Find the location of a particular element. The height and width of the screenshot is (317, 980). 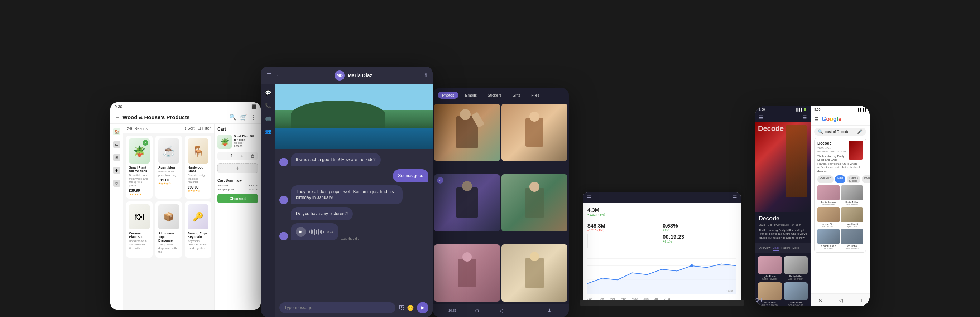

list-item: ✓ is located at coordinates (467, 203).